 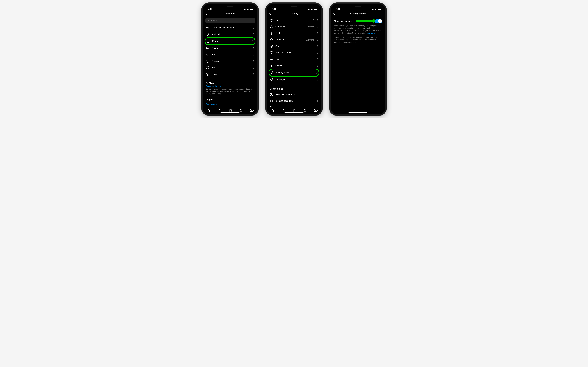 I want to click on wifi-icon, so click(x=248, y=9).